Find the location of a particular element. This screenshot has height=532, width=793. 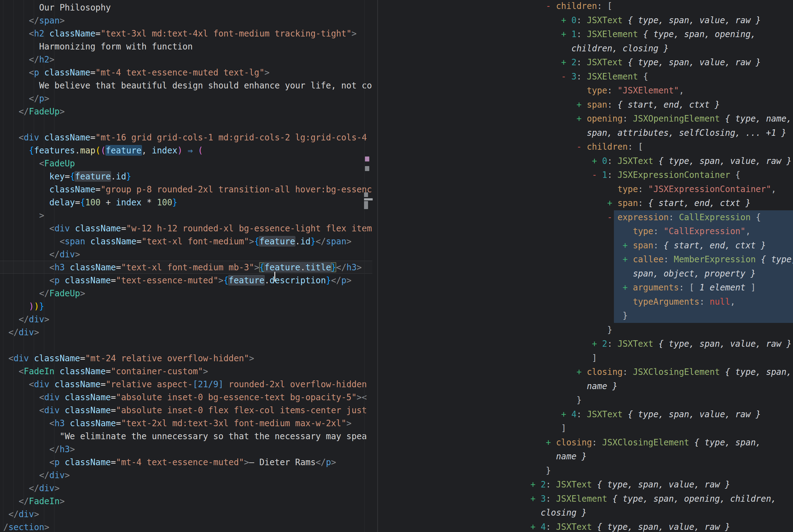

code-line: Our Philosophy is located at coordinates (186, 7).